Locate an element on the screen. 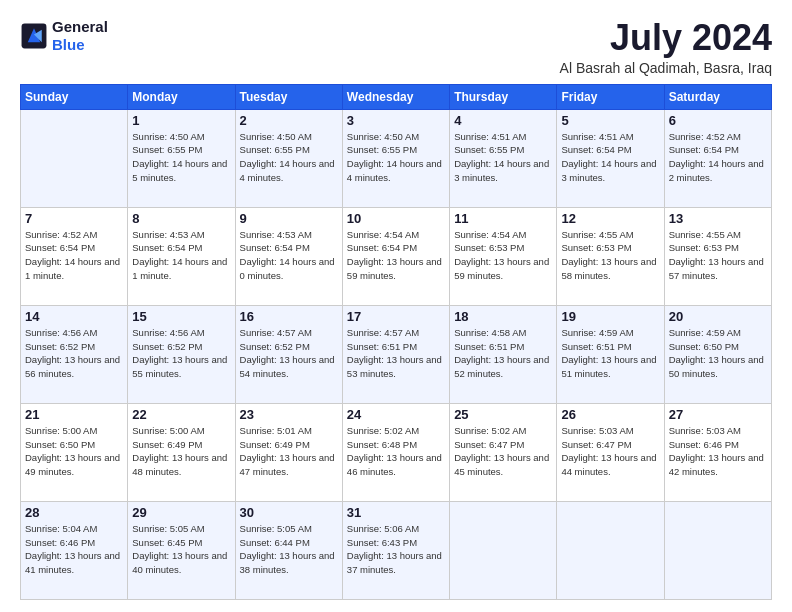 The height and width of the screenshot is (612, 792). day-info: Sunrise: 4:53 AMSunset: 6:54 PMDaylight:… is located at coordinates (181, 256).